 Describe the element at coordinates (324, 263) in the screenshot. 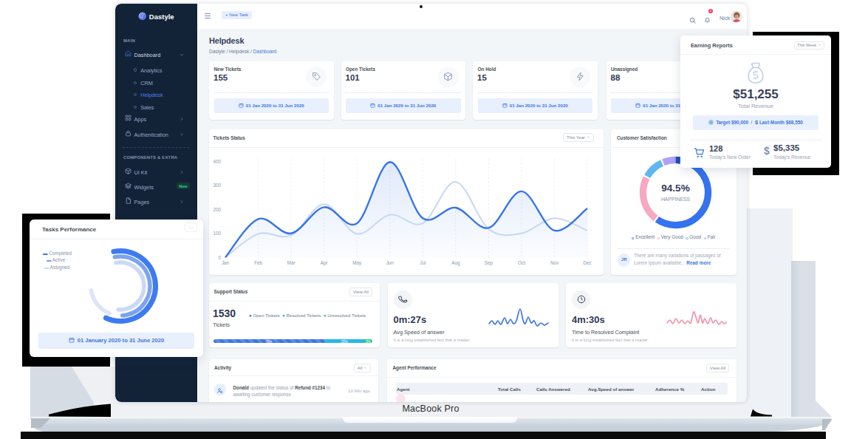

I see `svg-text: Apr` at that location.